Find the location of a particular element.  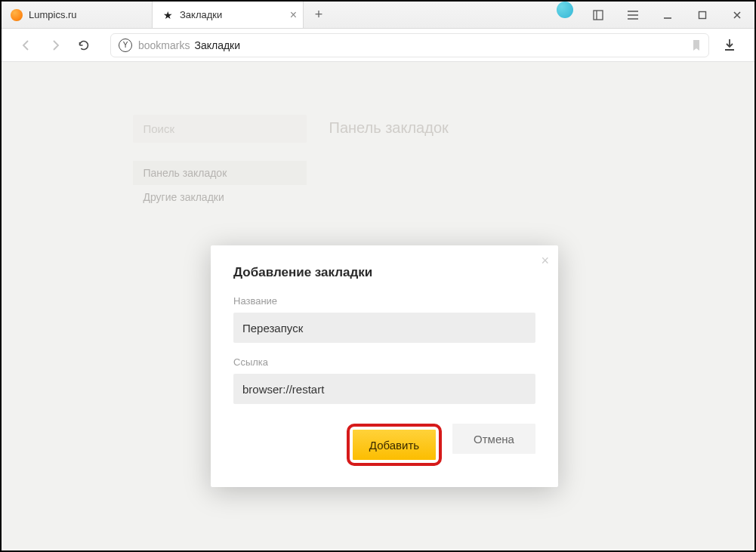

new-tab-button: + is located at coordinates (319, 15).